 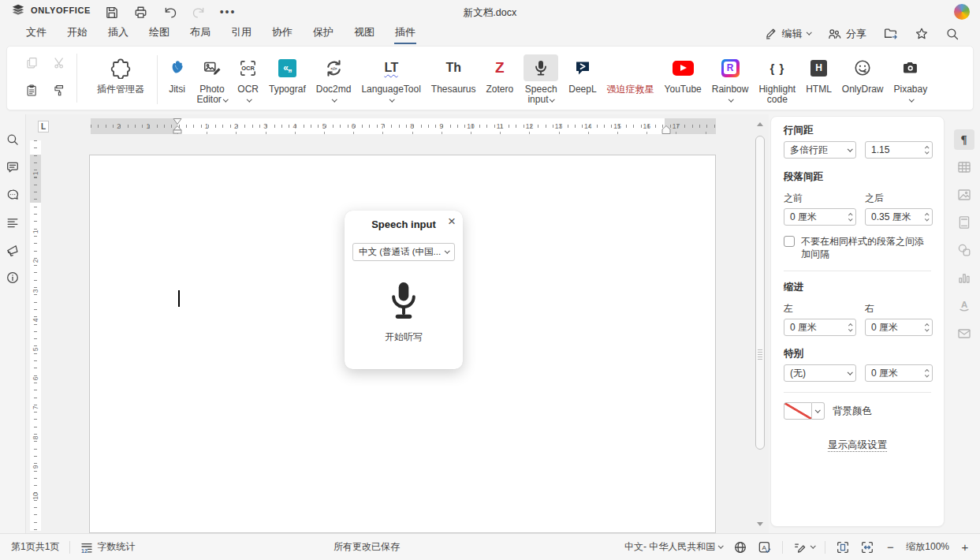 What do you see at coordinates (820, 150) in the screenshot?
I see `line-spacing-type-select: 多倍行距` at bounding box center [820, 150].